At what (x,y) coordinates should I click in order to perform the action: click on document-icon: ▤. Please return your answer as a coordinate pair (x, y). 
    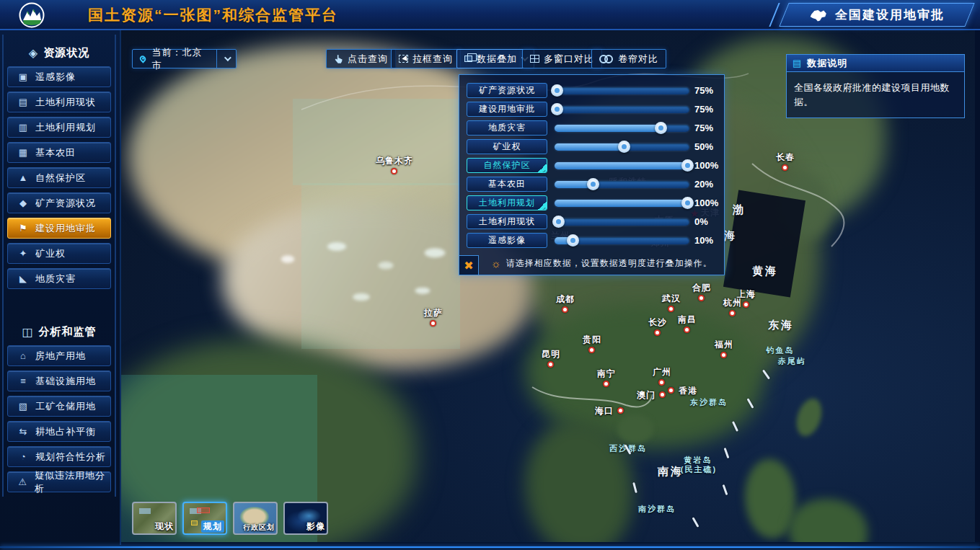
    Looking at the image, I should click on (797, 63).